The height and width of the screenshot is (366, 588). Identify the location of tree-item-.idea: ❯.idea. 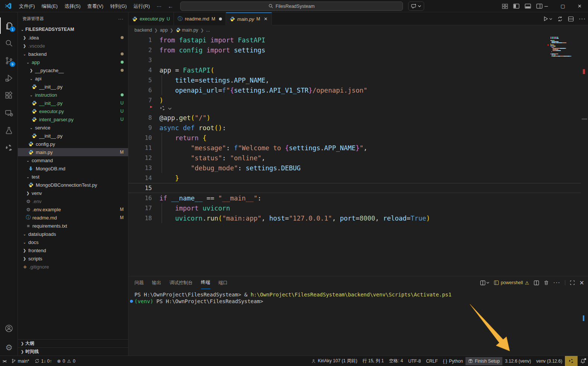
(73, 38).